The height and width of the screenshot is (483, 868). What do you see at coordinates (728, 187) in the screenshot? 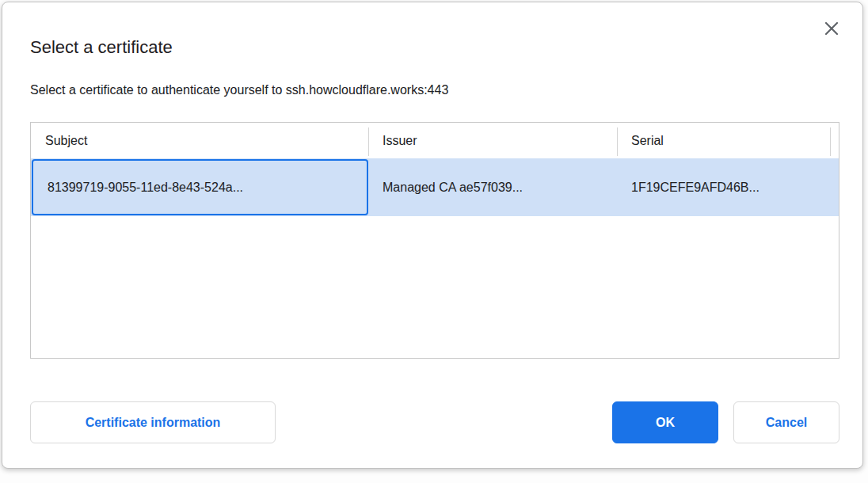
I see `cell-serial: 1F19CEFE9AFD46B...` at bounding box center [728, 187].